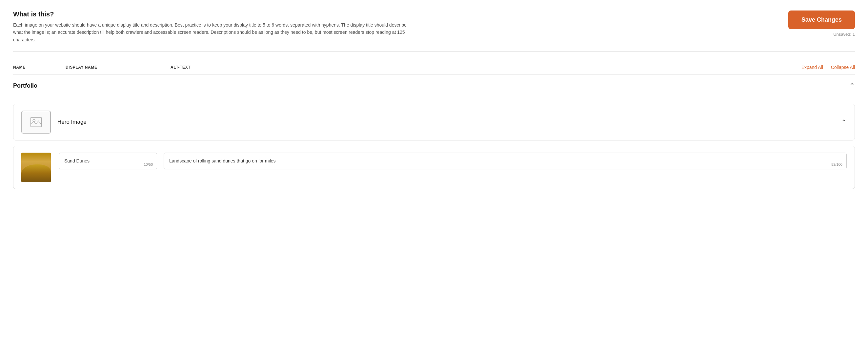 The image size is (868, 363). What do you see at coordinates (434, 167) in the screenshot?
I see `sand-dunes-row: Sand Dunes 10/50 Landscape of rolling sa…` at bounding box center [434, 167].